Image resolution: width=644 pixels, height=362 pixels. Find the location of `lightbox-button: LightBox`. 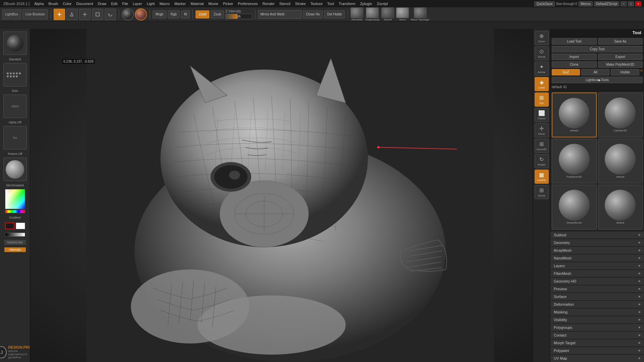

lightbox-button: LightBox is located at coordinates (11, 14).